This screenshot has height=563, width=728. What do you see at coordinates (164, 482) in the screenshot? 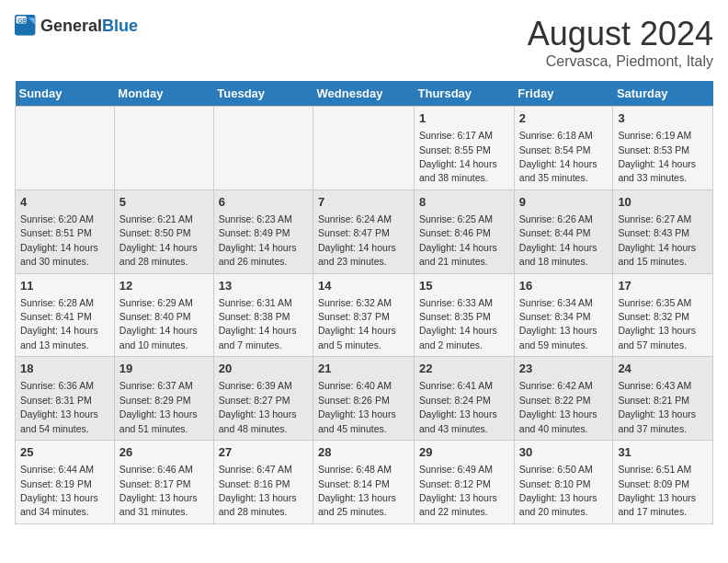
I see `calendar-cell: 26Sunrise: 6:46 AM Sunset: 8:17 PM Dayli…` at bounding box center [164, 482].